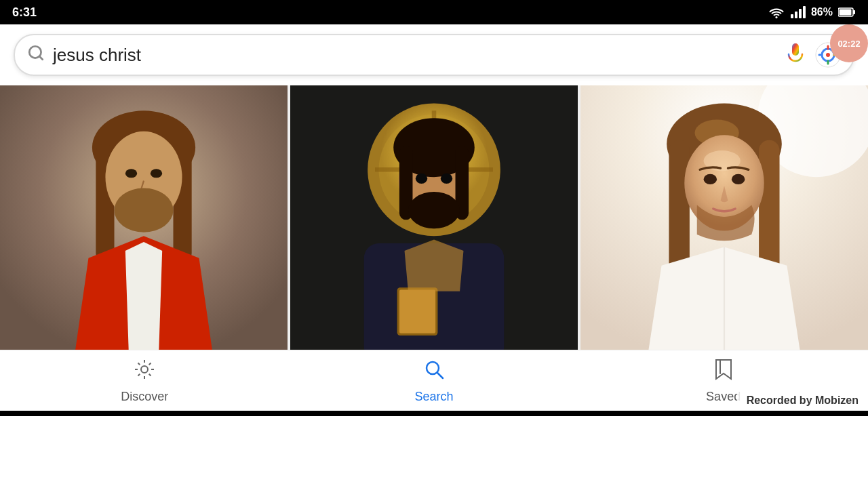 The image size is (868, 488). I want to click on nav-item-discover: Discover, so click(144, 381).